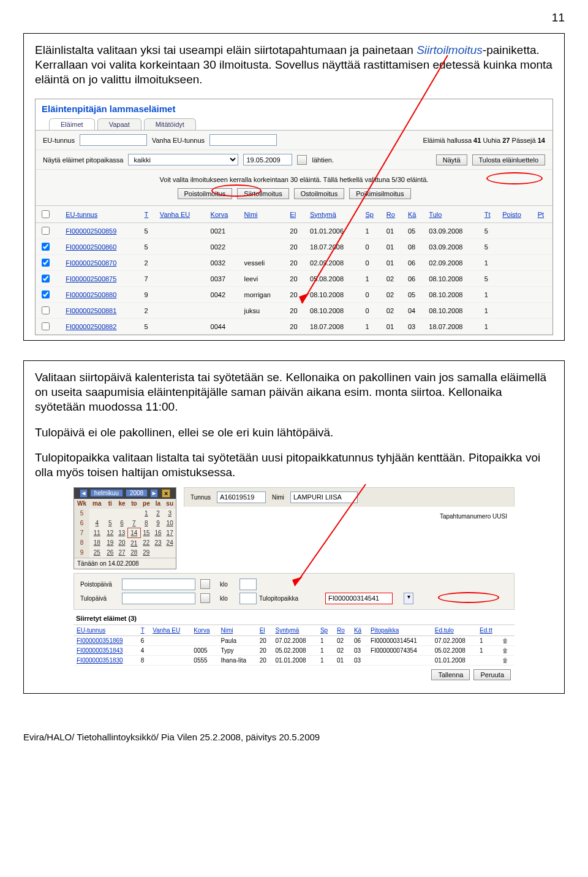 This screenshot has height=877, width=588. Describe the element at coordinates (91, 295) in the screenshot. I see `eu-link: FI000002500880` at that location.